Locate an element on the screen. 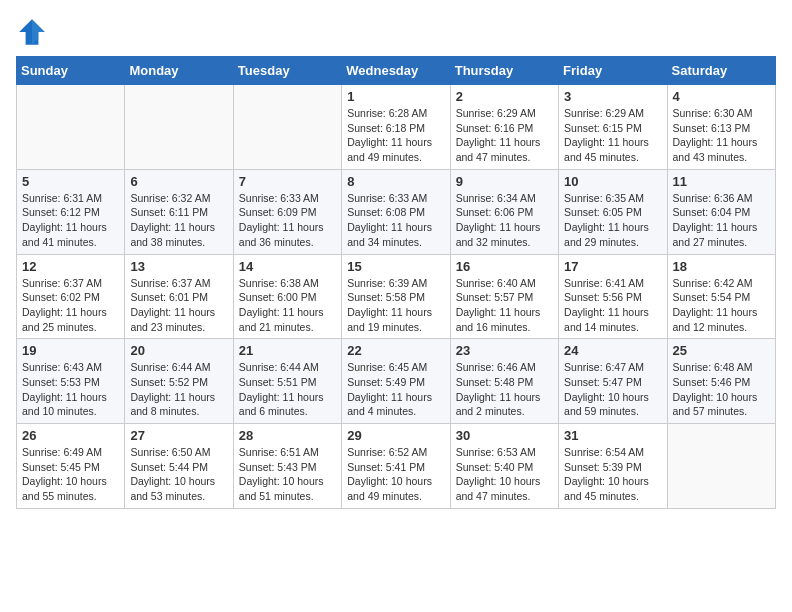 The width and height of the screenshot is (792, 612). calendar-cell: 19Sunrise: 6:43 AMSunset: 5:53 PMDayligh… is located at coordinates (71, 382).